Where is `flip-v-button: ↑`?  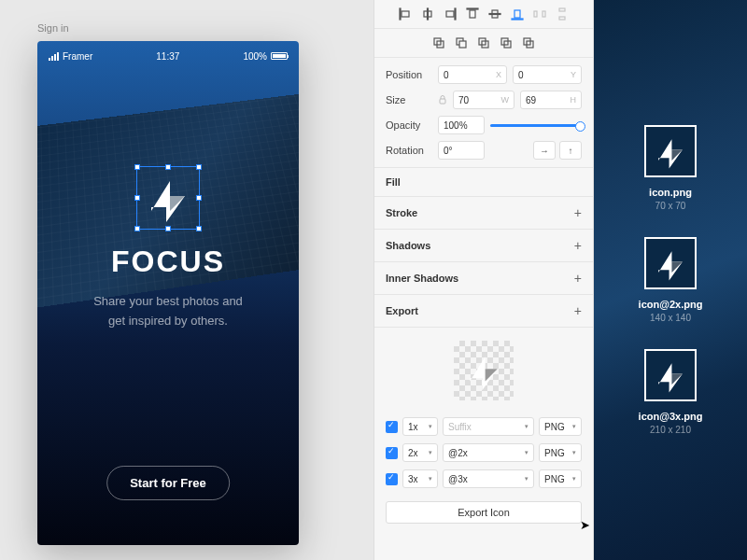 flip-v-button: ↑ is located at coordinates (571, 150).